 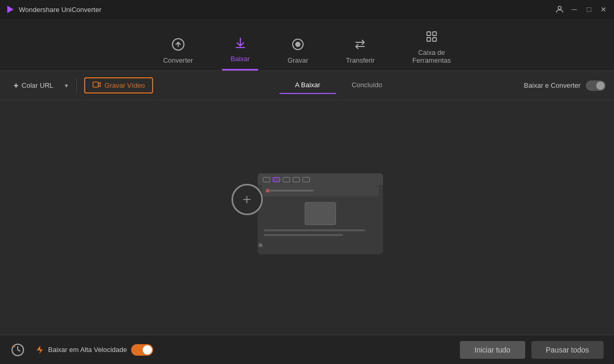 What do you see at coordinates (560, 9) in the screenshot?
I see `account-button` at bounding box center [560, 9].